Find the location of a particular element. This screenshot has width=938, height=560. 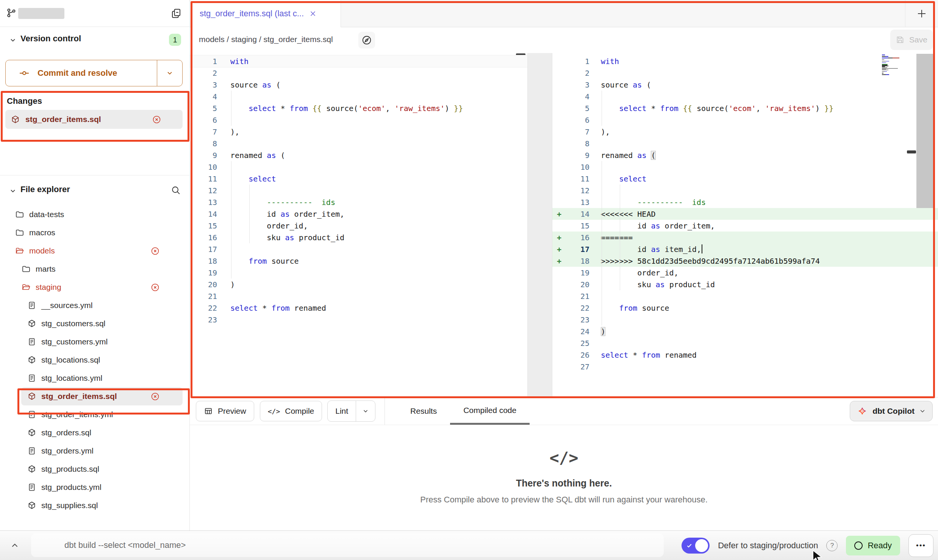

lint-options-caret is located at coordinates (365, 411).